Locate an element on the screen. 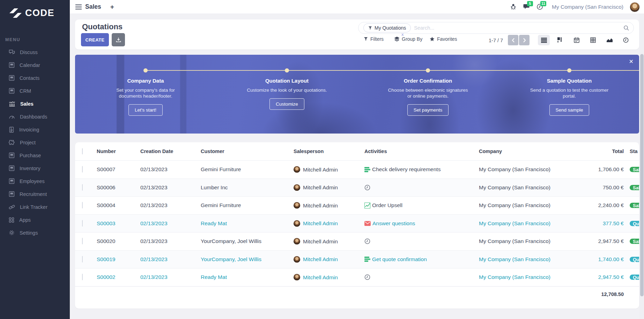 The height and width of the screenshot is (319, 644). pagination-prev-button is located at coordinates (513, 40).